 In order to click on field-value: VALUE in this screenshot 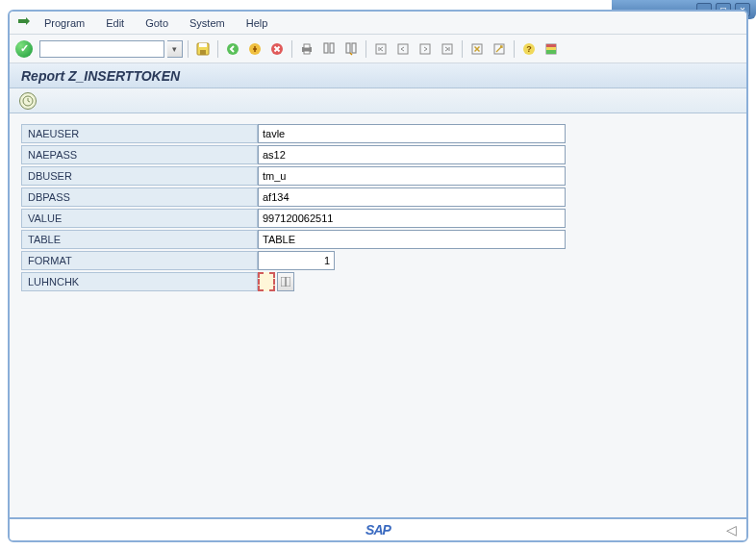, I will do `click(378, 218)`.